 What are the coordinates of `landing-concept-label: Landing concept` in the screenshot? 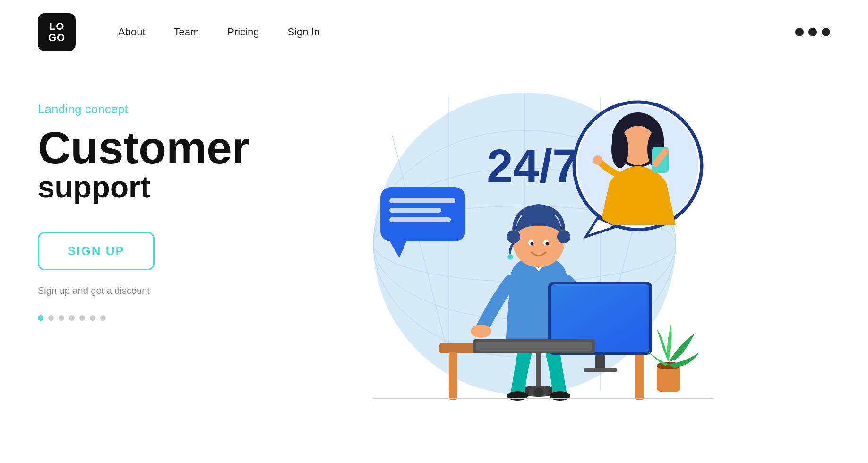 It's located at (161, 110).